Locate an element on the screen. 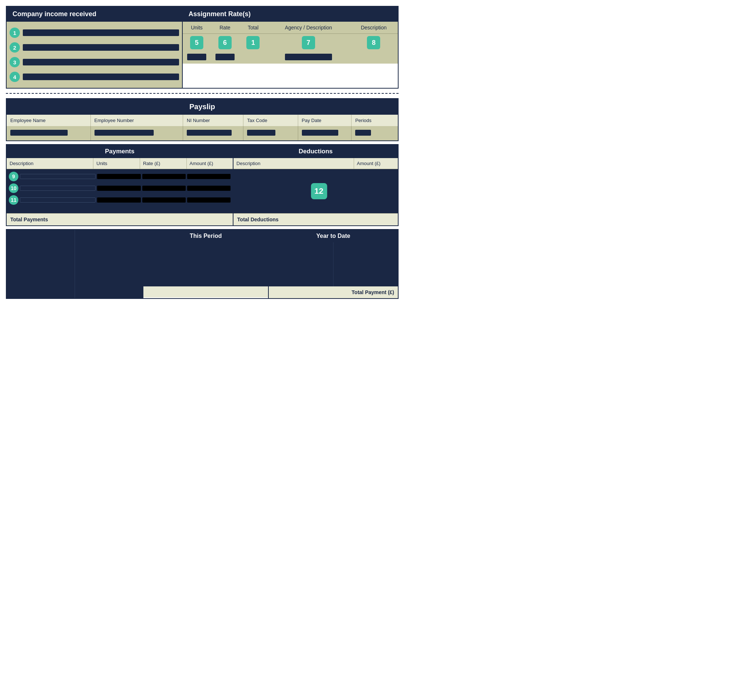 This screenshot has height=700, width=753. deductions-title: Deductions is located at coordinates (316, 152).